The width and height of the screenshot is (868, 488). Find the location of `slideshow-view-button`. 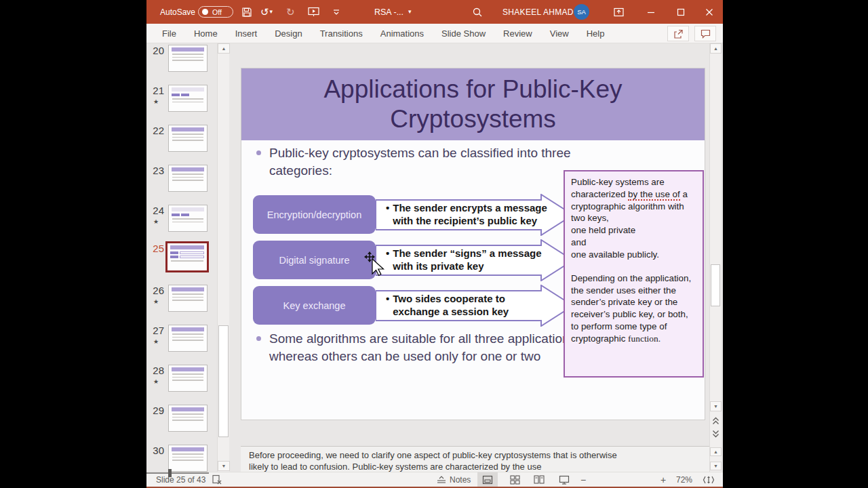

slideshow-view-button is located at coordinates (564, 480).